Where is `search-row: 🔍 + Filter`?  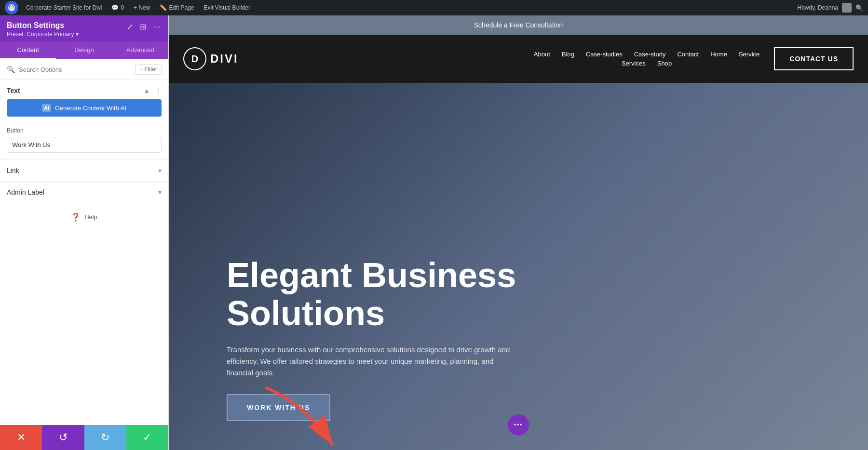
search-row: 🔍 + Filter is located at coordinates (84, 69).